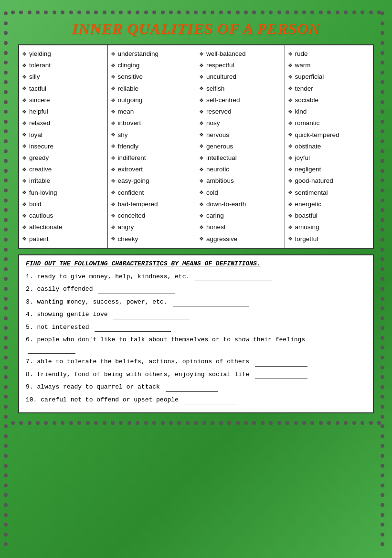  Describe the element at coordinates (152, 239) in the screenshot. I see `word-item: ❖cheeky` at that location.